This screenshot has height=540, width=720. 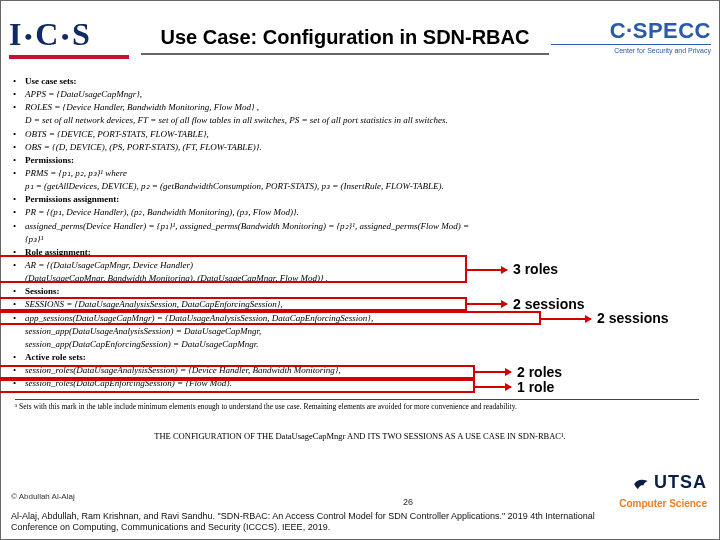 I want to click on heading-sessions: Sessions:, so click(x=42, y=291).